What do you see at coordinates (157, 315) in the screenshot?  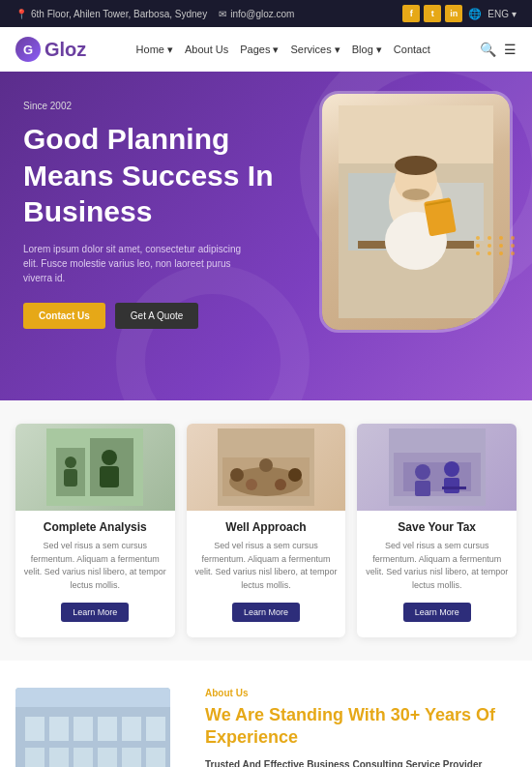 I see `get-quote-button: Get A Quote` at bounding box center [157, 315].